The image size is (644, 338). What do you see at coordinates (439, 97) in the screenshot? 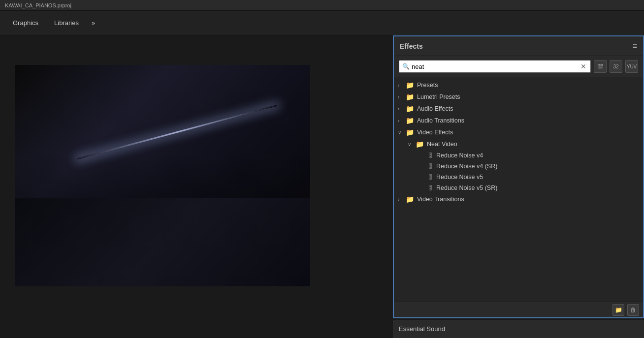
I see `tree-item-label: Lumetri Presets` at bounding box center [439, 97].